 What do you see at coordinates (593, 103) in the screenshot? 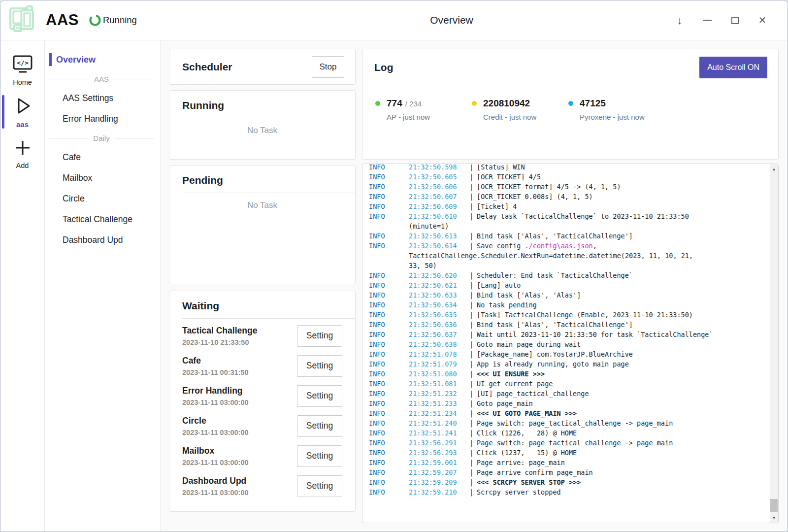
I see `stat-value: 47125` at bounding box center [593, 103].